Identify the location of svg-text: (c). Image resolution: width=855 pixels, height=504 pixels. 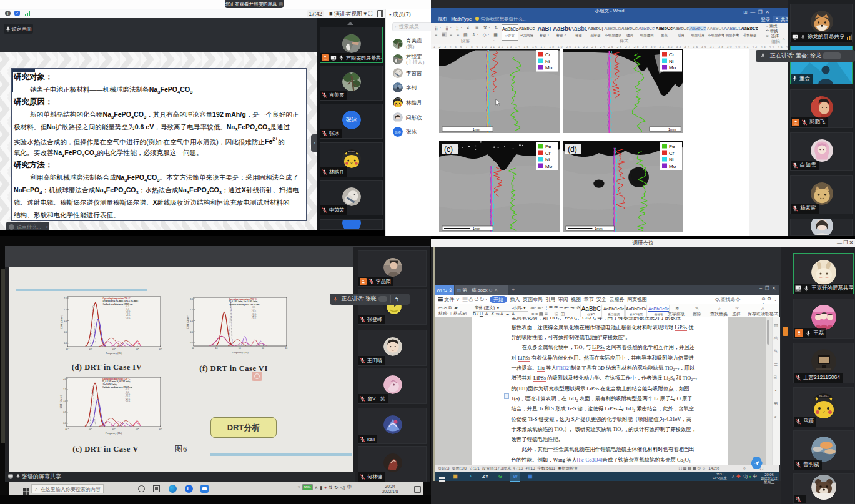
(448, 149).